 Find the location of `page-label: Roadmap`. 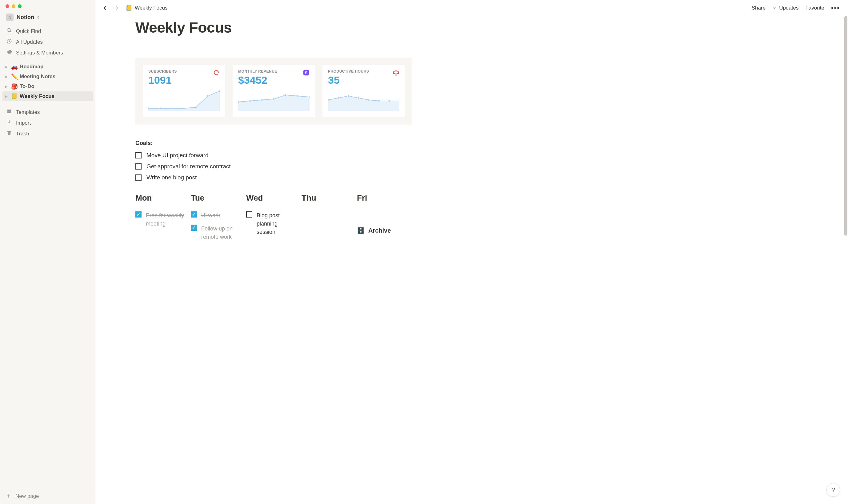

page-label: Roadmap is located at coordinates (32, 67).